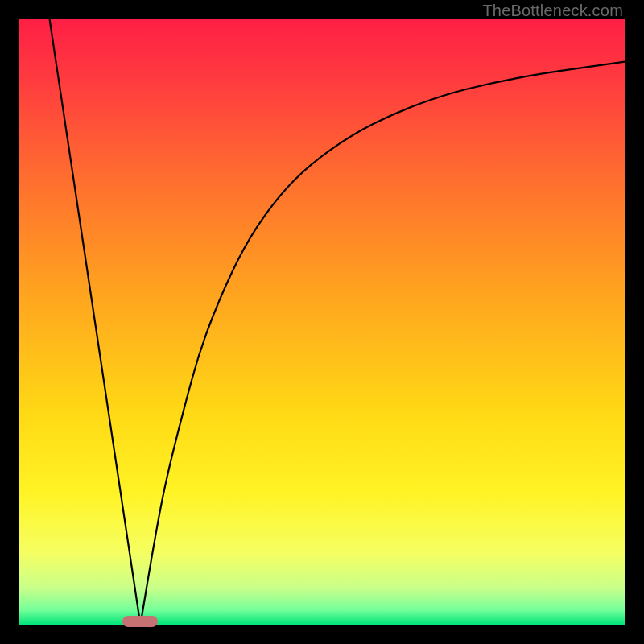  What do you see at coordinates (552, 11) in the screenshot?
I see `watermark-text: TheBottleneck.com` at bounding box center [552, 11].